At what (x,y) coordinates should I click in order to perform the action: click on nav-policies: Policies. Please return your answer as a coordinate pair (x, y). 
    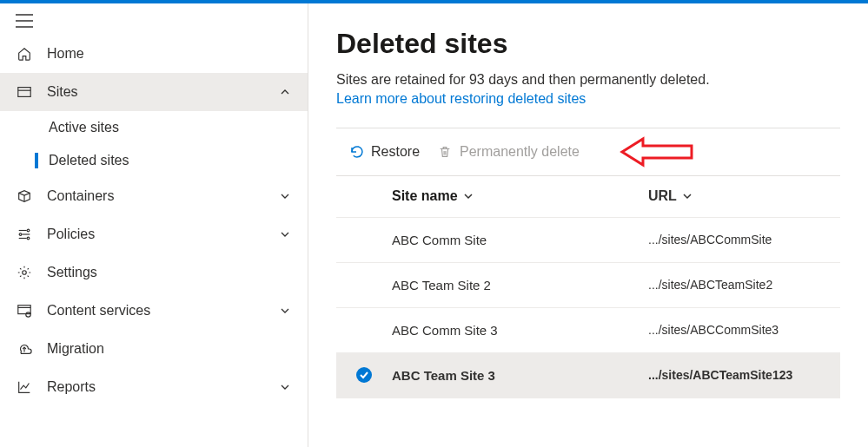
    Looking at the image, I should click on (154, 234).